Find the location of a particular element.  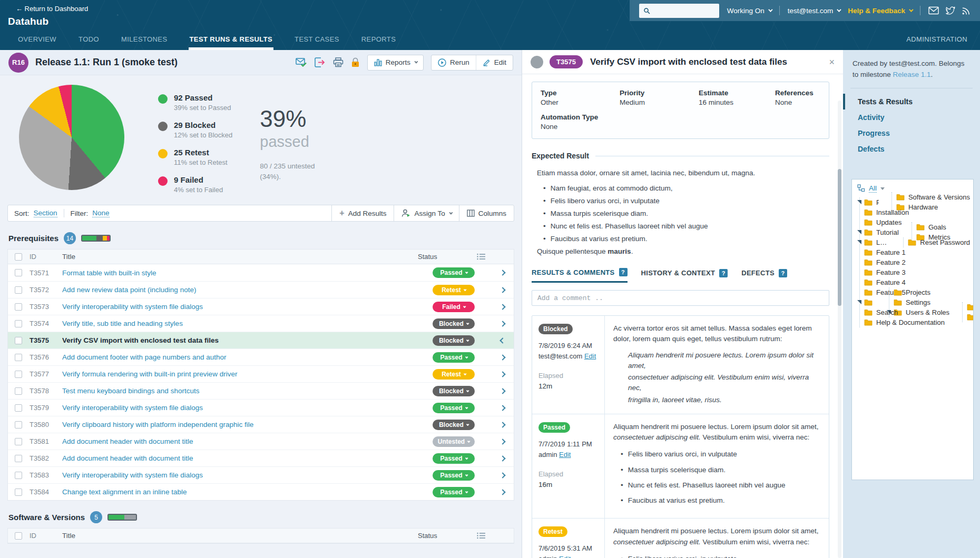

tree-item-feature-1: Feature 1 is located at coordinates (915, 253).